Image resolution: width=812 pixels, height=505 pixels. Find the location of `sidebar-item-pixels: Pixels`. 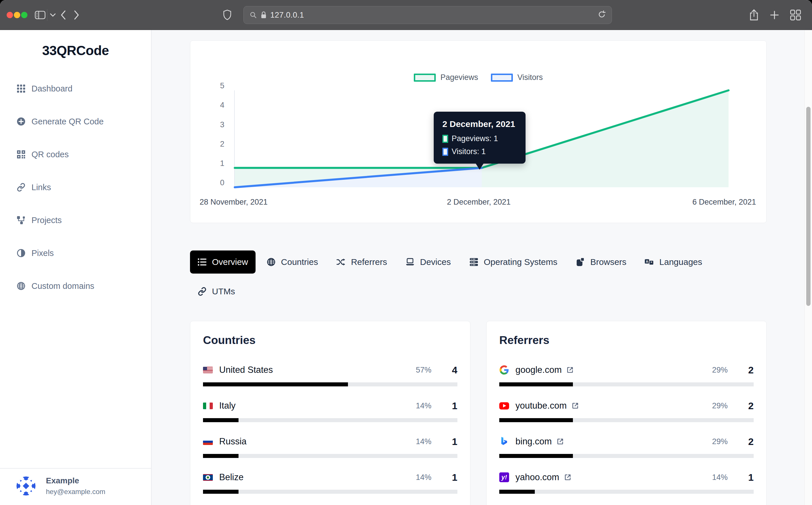

sidebar-item-pixels: Pixels is located at coordinates (76, 253).